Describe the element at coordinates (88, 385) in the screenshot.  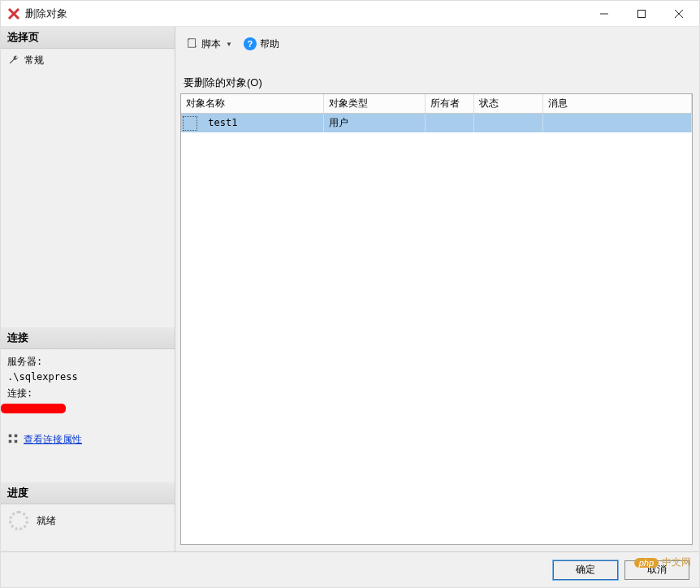
I see `connection-info: 服务器: .\sqlexpress 连接:` at that location.